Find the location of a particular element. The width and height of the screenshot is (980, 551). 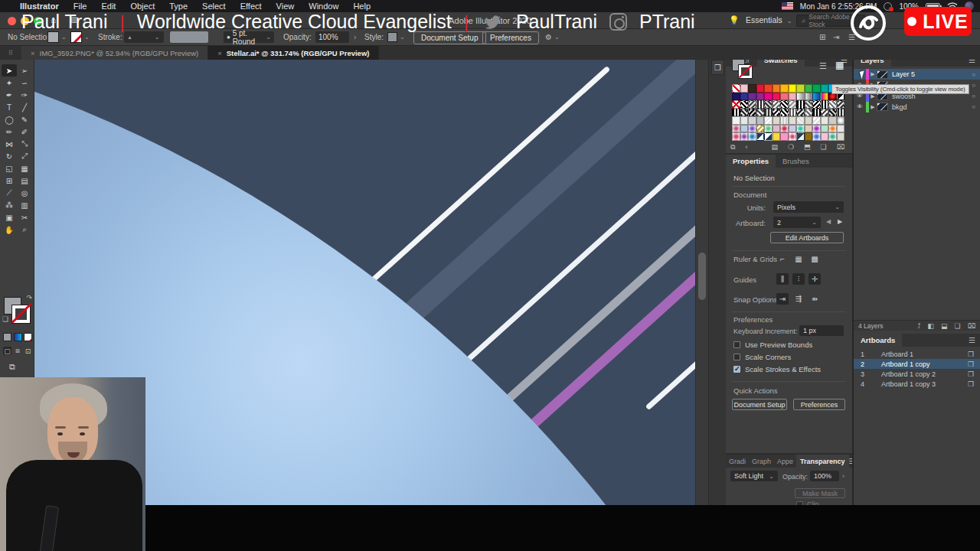

pencil-tool: ✐ is located at coordinates (24, 132).